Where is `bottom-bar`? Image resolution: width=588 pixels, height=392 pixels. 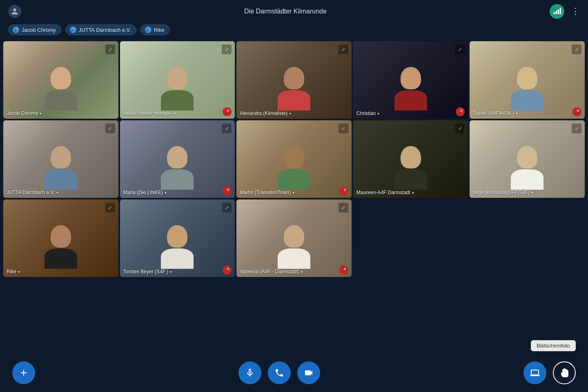
bottom-bar is located at coordinates (294, 373).